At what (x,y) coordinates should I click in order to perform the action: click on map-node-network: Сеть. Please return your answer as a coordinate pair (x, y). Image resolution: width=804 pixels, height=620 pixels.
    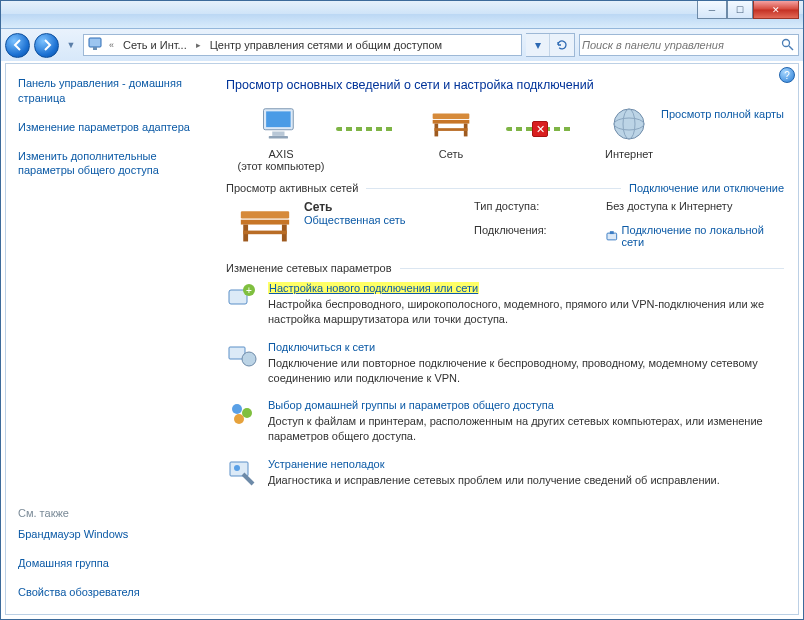
    Looking at the image, I should click on (451, 138).